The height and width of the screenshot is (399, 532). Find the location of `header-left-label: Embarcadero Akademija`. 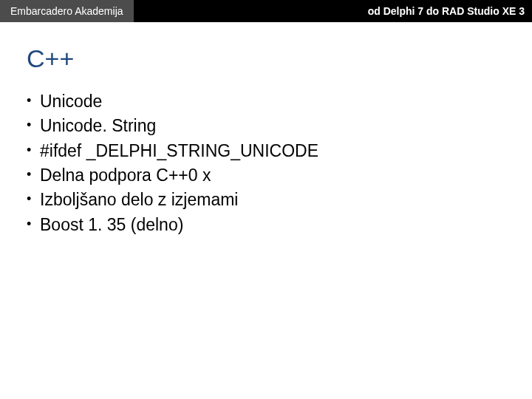

header-left-label: Embarcadero Akademija is located at coordinates (66, 11).